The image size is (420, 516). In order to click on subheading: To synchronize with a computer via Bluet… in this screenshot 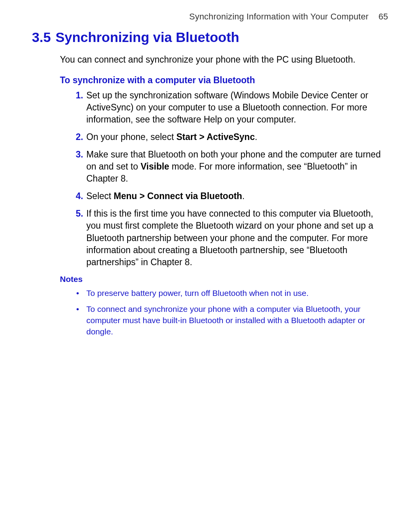, I will do `click(224, 80)`.